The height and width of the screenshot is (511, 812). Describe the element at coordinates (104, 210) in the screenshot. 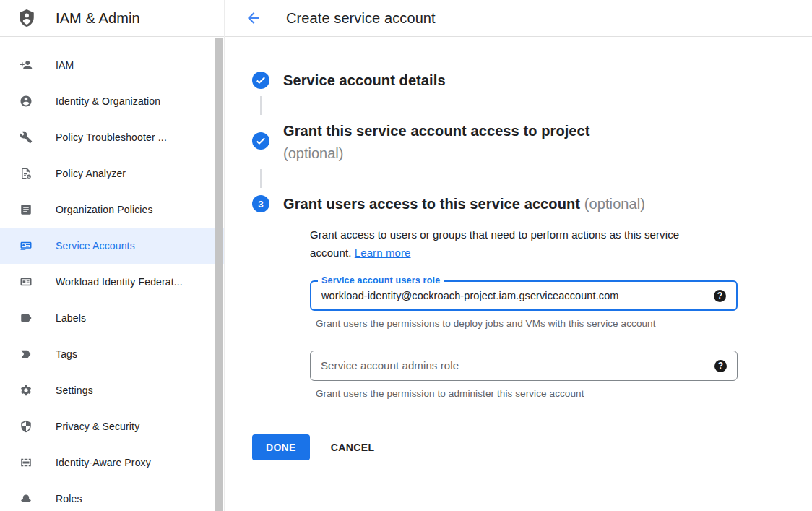

I see `sidebar-item-label: Organization Policies` at that location.